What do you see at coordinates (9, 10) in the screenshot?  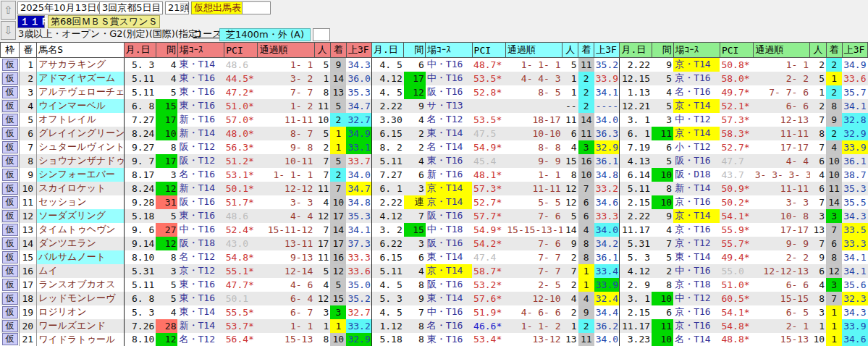 I see `scroll-up-button: ⇧` at bounding box center [9, 10].